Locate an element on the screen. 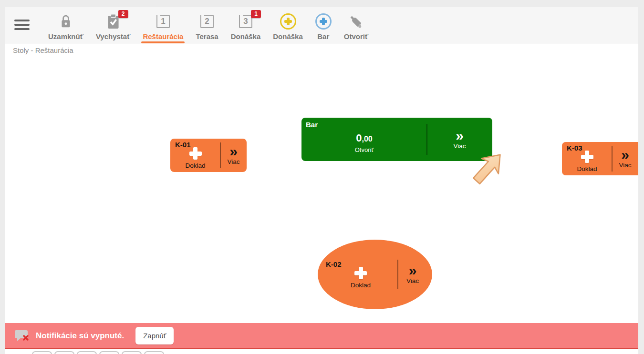 The image size is (644, 354). notification-bar: Notifikácie sú vypnuté. Zapnúť is located at coordinates (322, 336).